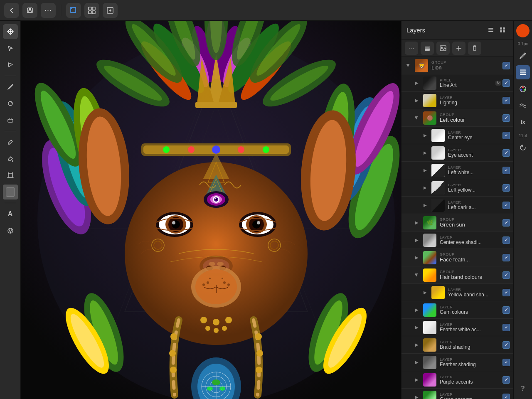 The width and height of the screenshot is (532, 399). Describe the element at coordinates (523, 148) in the screenshot. I see `history-button` at that location.